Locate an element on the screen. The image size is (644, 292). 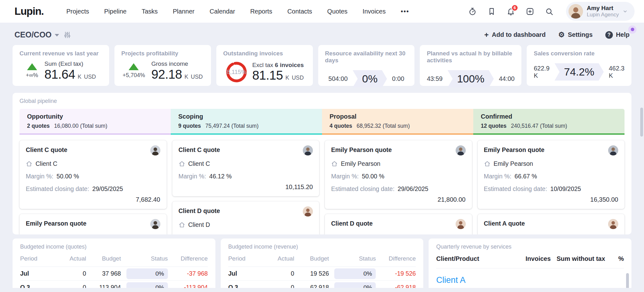
quote-title: Client D quote is located at coordinates (352, 223).